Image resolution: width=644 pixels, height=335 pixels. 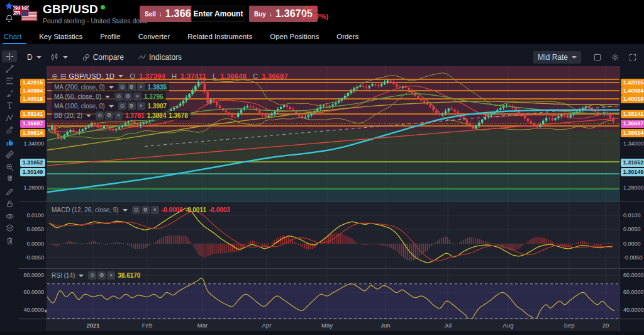 What do you see at coordinates (615, 57) in the screenshot?
I see `settings-gear-icon` at bounding box center [615, 57].